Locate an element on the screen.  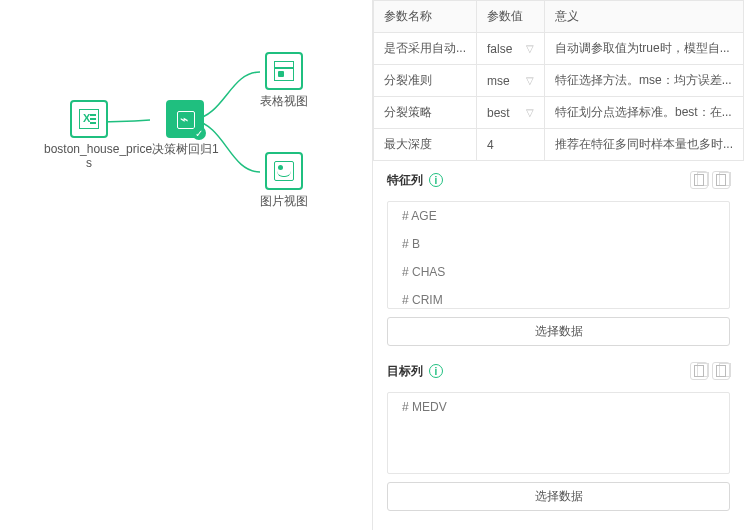
param-header-name: 参数名称 is located at coordinates (426, 17).